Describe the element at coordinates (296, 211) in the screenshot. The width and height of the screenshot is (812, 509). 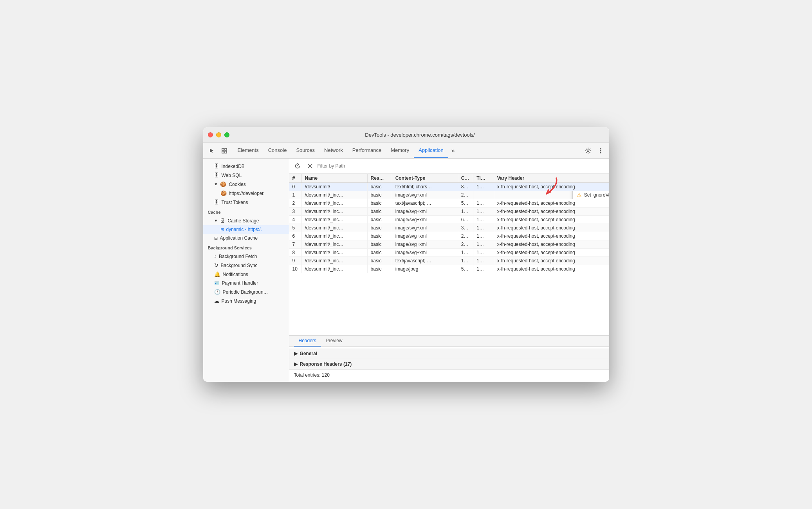
I see `cell-num: 3` at that location.